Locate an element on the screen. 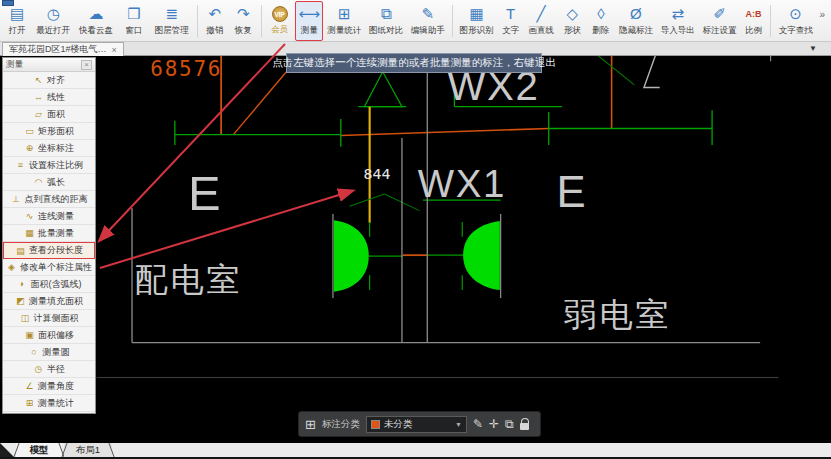  annotation-class-dropdown: 未分类 ▼ is located at coordinates (416, 424).